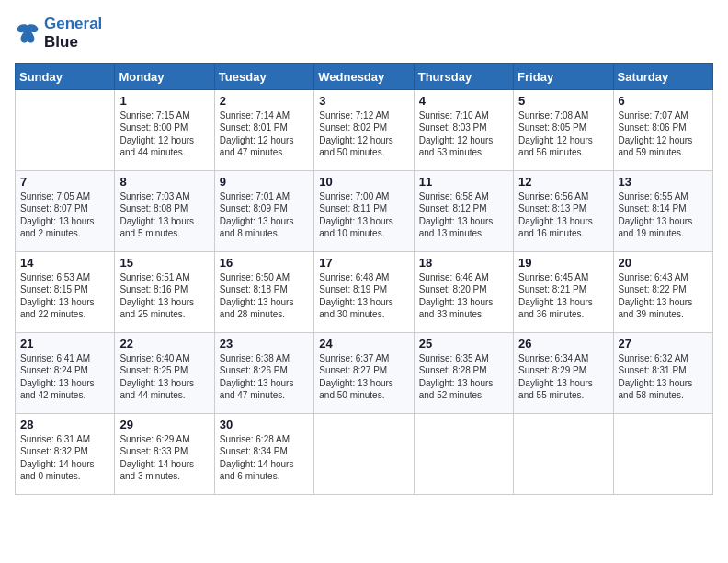  I want to click on day-info: Sunrise: 6:32 AMSunset: 8:31 PMDaylight:…, so click(664, 377).